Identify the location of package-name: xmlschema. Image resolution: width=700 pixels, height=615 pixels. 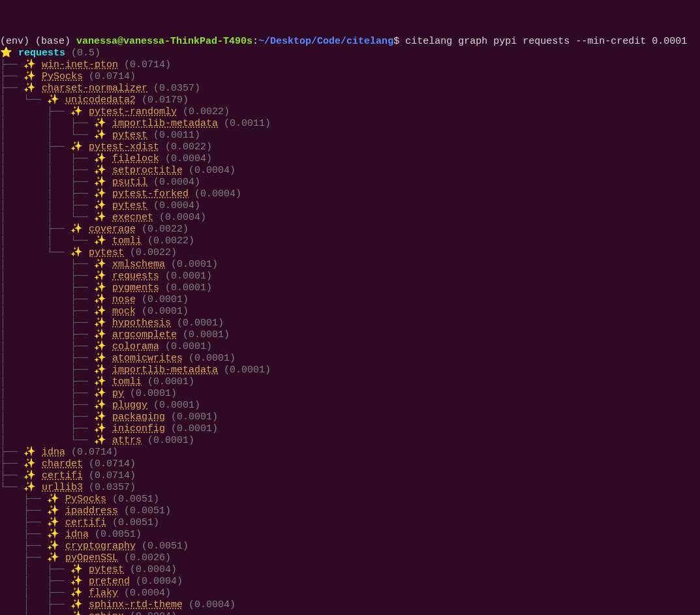
(138, 265).